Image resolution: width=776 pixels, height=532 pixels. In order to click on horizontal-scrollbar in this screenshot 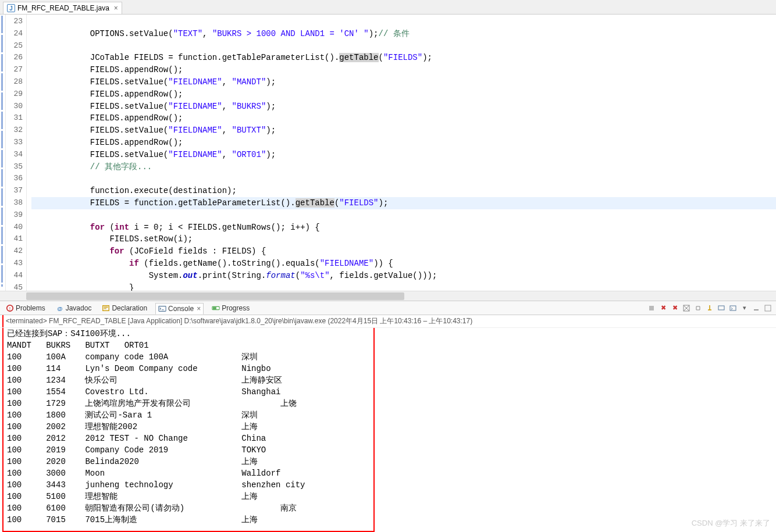, I will do `click(388, 295)`.